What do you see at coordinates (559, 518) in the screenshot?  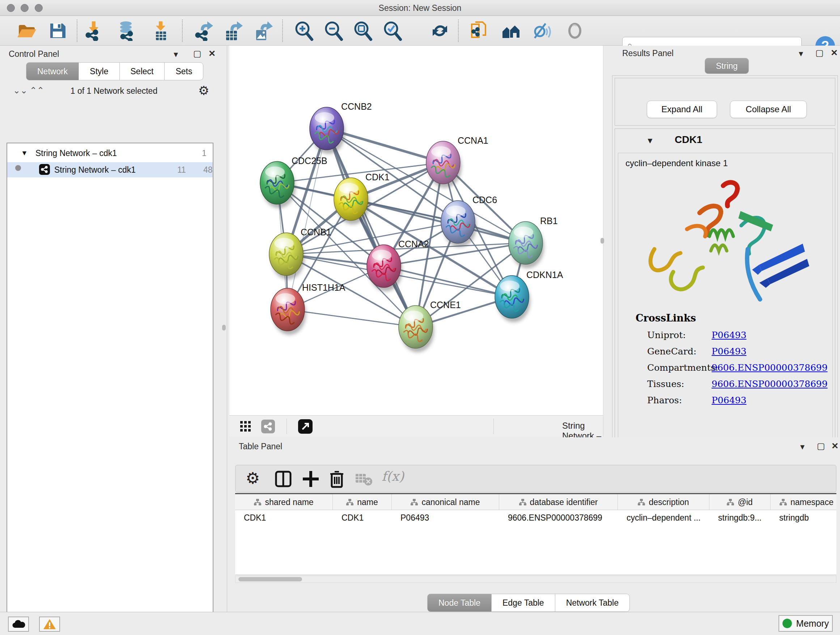 I see `cell-database-identifier: 9606.ENSP00000378699` at bounding box center [559, 518].